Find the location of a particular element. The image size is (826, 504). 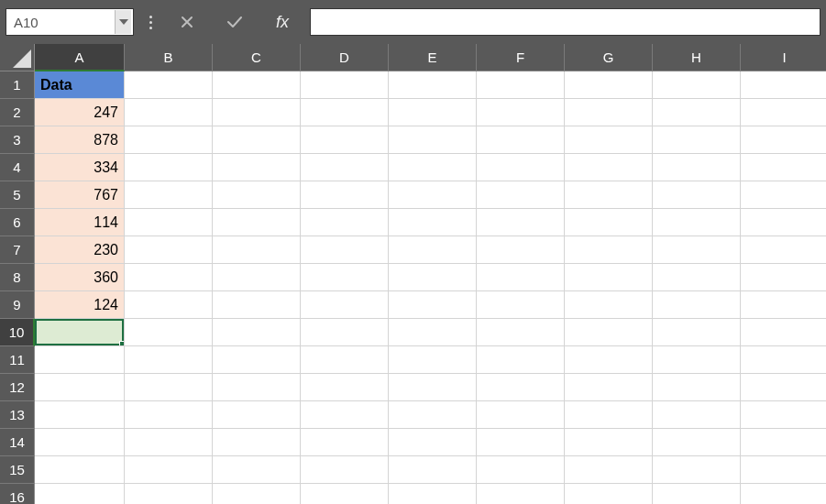

cell-H4 is located at coordinates (697, 168).